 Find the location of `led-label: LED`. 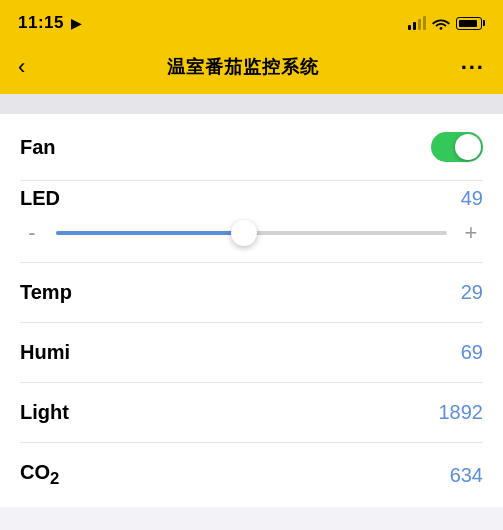

led-label: LED is located at coordinates (40, 198).